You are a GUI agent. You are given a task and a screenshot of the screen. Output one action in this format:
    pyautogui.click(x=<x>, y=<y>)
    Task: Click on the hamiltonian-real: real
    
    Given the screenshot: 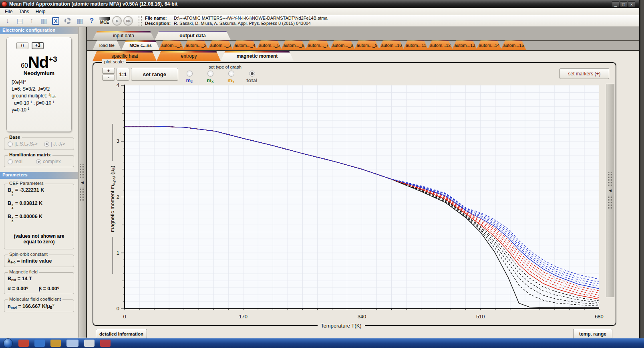 What is the action you would take?
    pyautogui.click(x=15, y=162)
    